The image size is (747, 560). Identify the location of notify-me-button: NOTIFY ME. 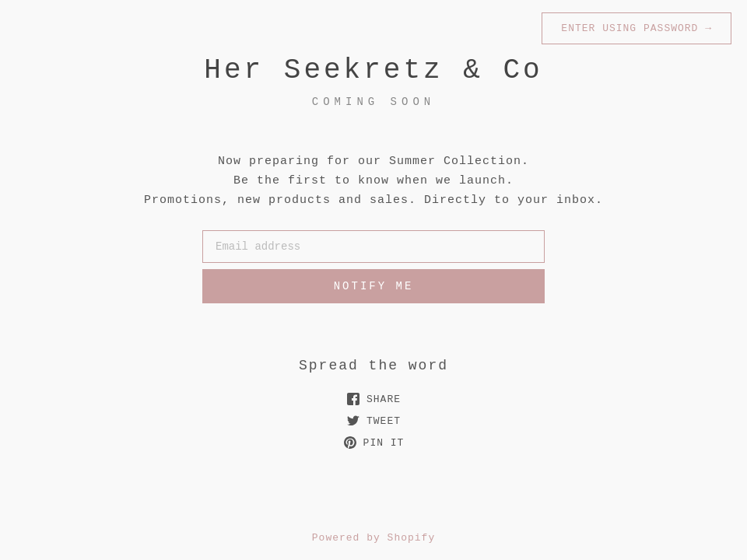
(374, 286).